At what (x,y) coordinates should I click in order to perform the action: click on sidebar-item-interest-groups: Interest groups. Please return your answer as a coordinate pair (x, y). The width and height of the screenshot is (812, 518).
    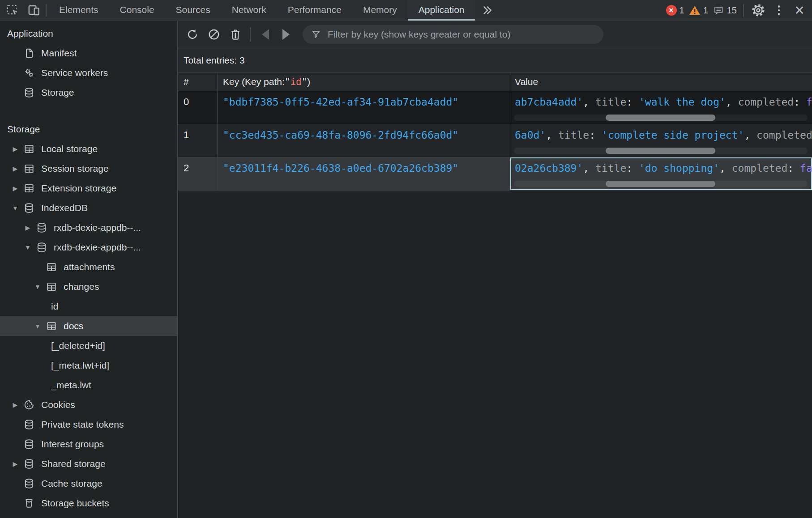
    Looking at the image, I should click on (89, 444).